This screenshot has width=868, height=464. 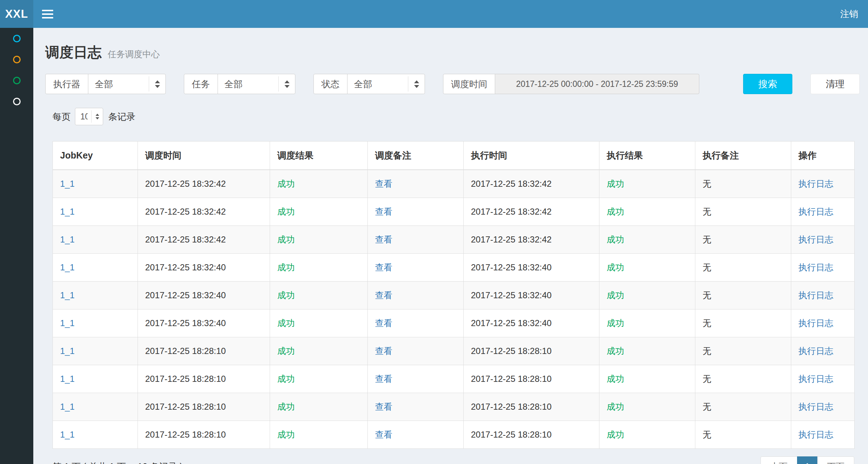 What do you see at coordinates (89, 117) in the screenshot?
I see `page-size-select: 10` at bounding box center [89, 117].